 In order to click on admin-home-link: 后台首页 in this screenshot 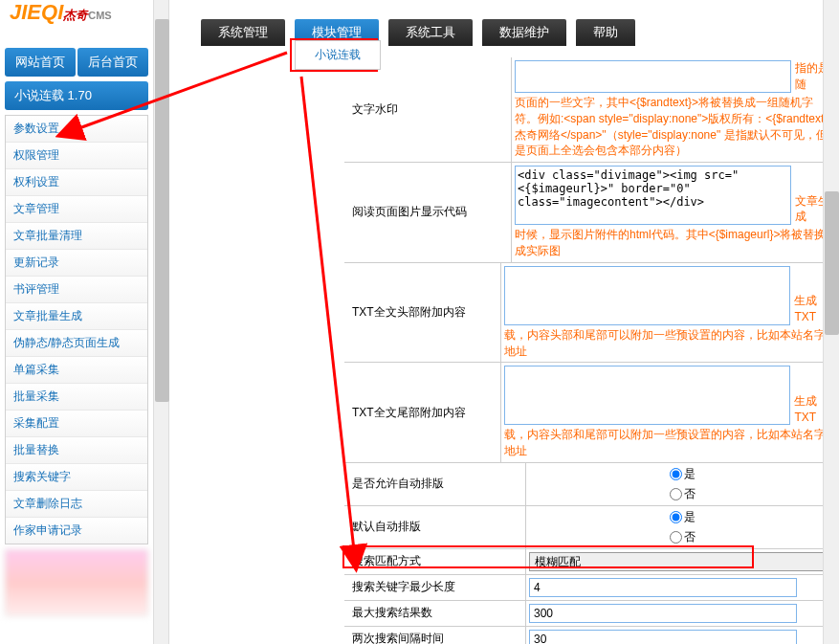, I will do `click(113, 62)`.